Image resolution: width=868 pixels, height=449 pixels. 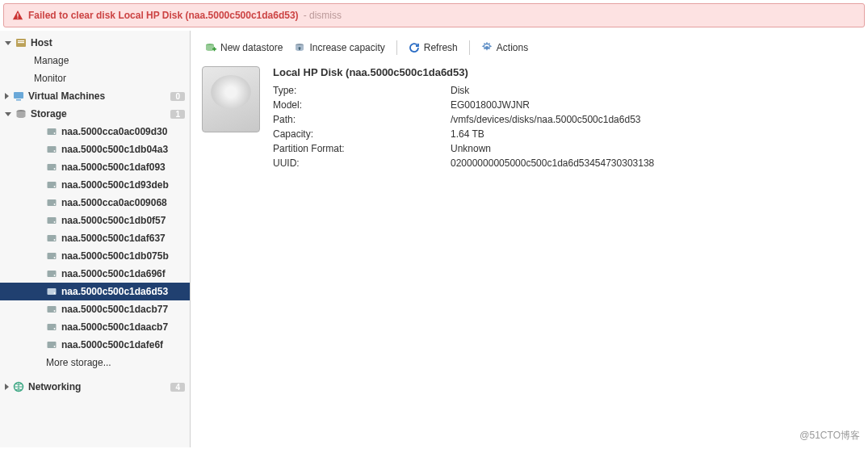 I want to click on tree-storage-item: naa.5000c500c1da696f, so click(x=95, y=274).